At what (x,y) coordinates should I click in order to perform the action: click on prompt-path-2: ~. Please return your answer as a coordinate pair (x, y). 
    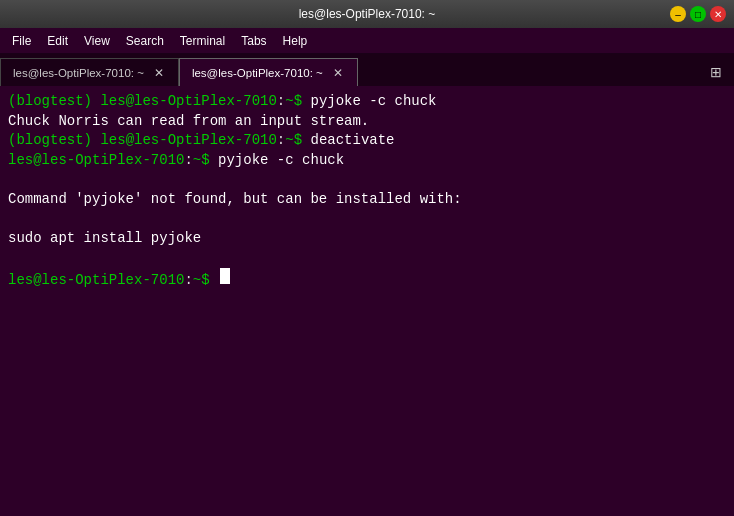
    Looking at the image, I should click on (289, 141).